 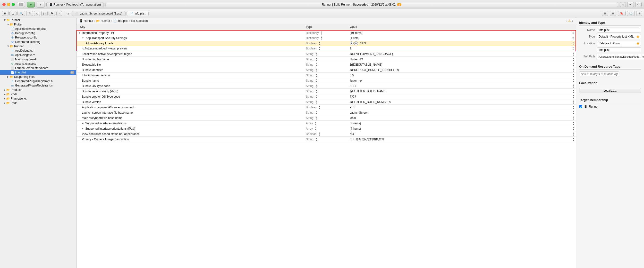 I want to click on sidebar-item-debug-xcconfig: ⚙ Debug.xcconfig, so click(x=38, y=33).